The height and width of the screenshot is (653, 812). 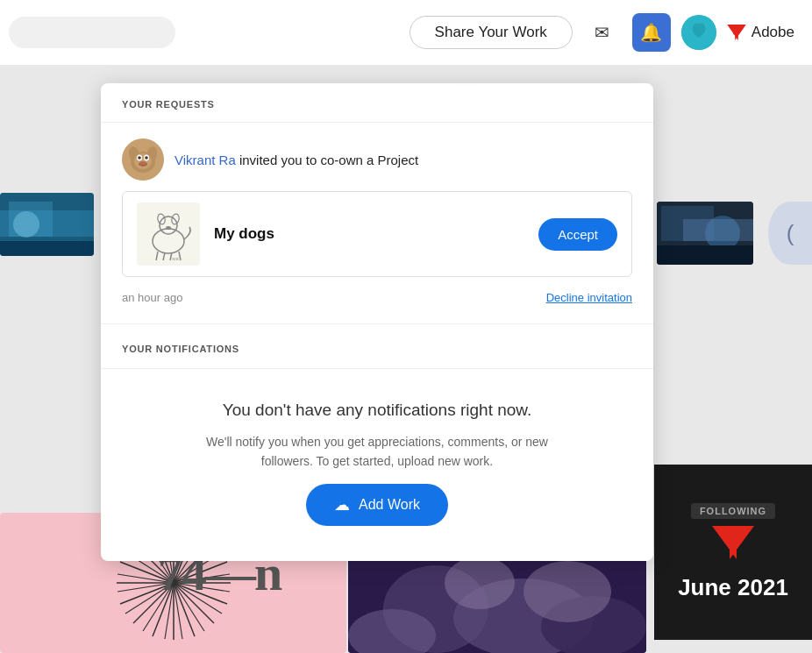 What do you see at coordinates (329, 160) in the screenshot?
I see `invitation-text: invited you to co-own a Project` at bounding box center [329, 160].